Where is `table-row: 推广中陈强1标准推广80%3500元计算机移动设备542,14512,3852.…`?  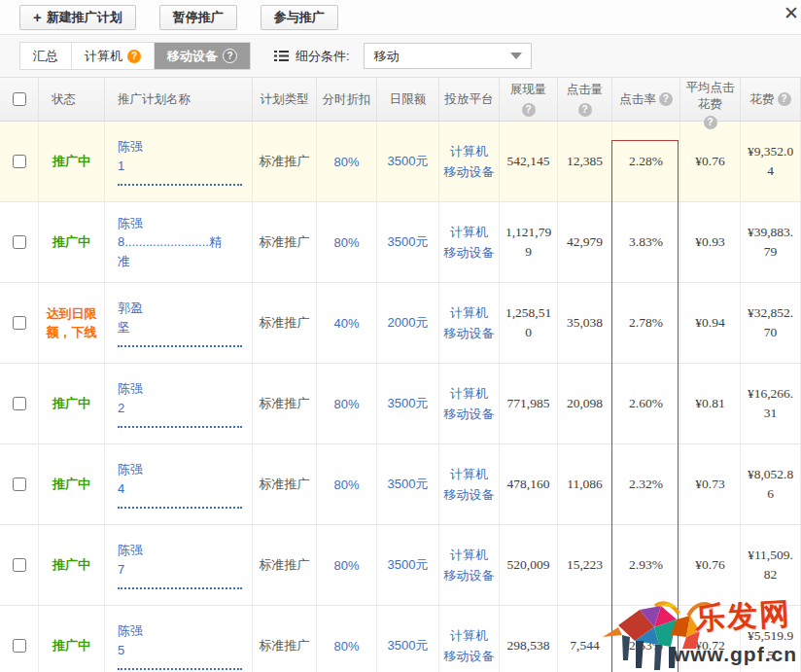 table-row: 推广中陈强1标准推广80%3500元计算机移动设备542,14512,3852.… is located at coordinates (400, 161).